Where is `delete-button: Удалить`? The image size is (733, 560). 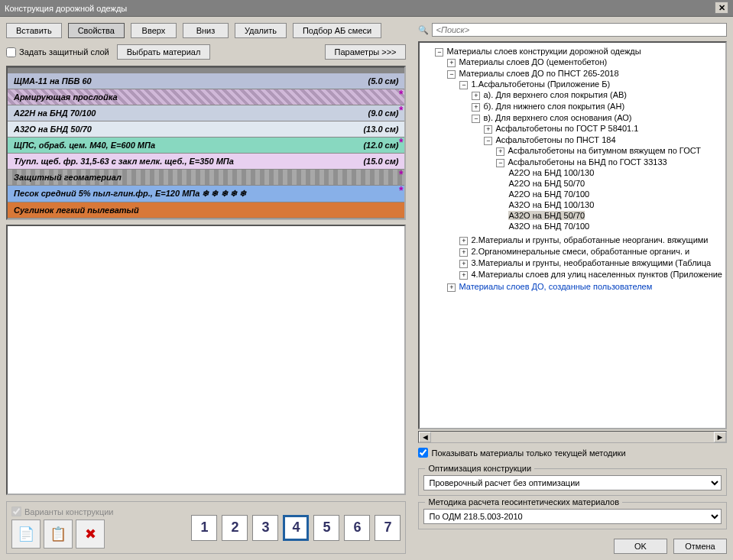
delete-button: Удалить is located at coordinates (261, 31).